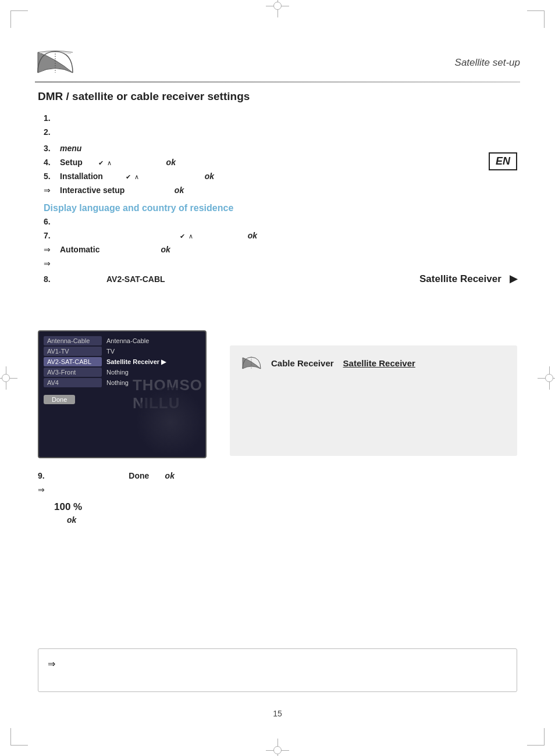  What do you see at coordinates (286, 507) in the screenshot?
I see `percent-row: 100 %` at bounding box center [286, 507].